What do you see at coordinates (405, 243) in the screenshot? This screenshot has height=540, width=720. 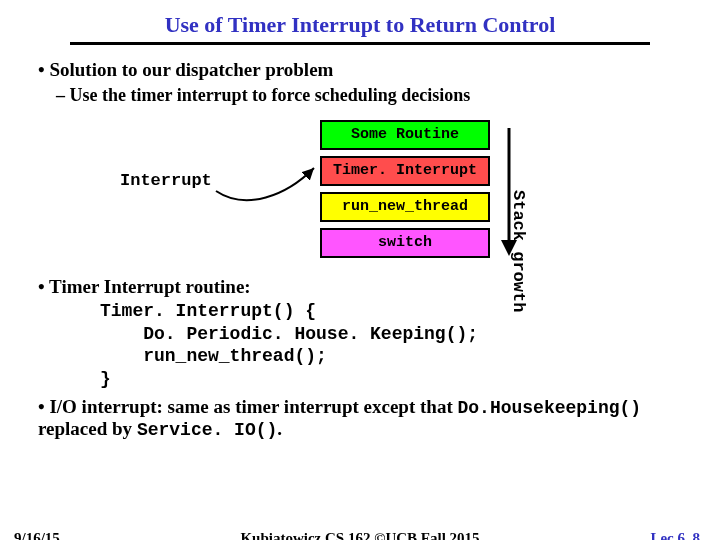 I see `box-switch: switch` at bounding box center [405, 243].